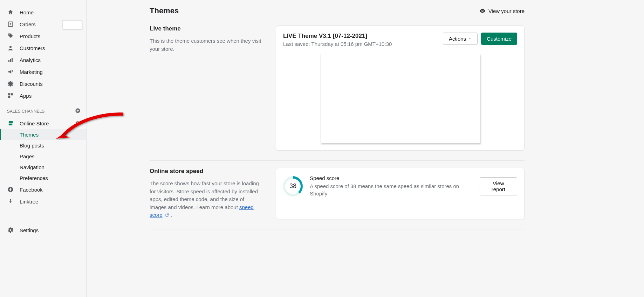  Describe the element at coordinates (32, 48) in the screenshot. I see `nav-label: Customers` at that location.